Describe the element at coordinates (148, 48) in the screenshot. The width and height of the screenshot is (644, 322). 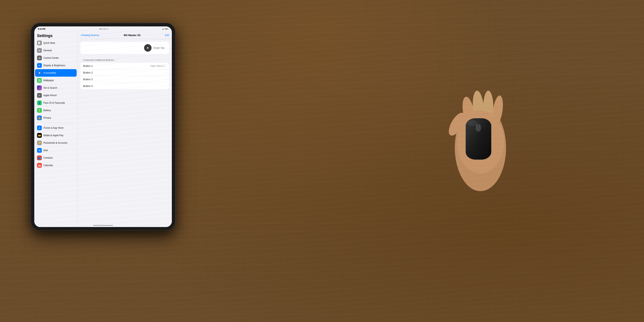
I see `scroll-wheel-icon` at that location.